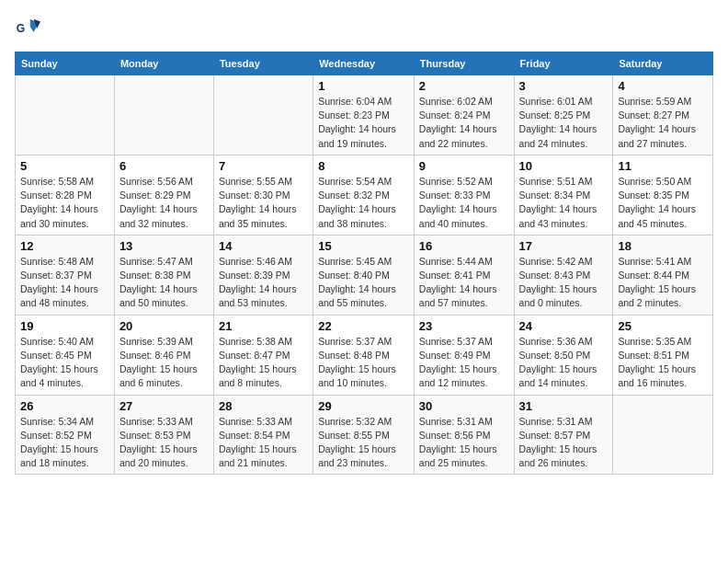 The width and height of the screenshot is (728, 563). I want to click on day-number: 19, so click(64, 326).